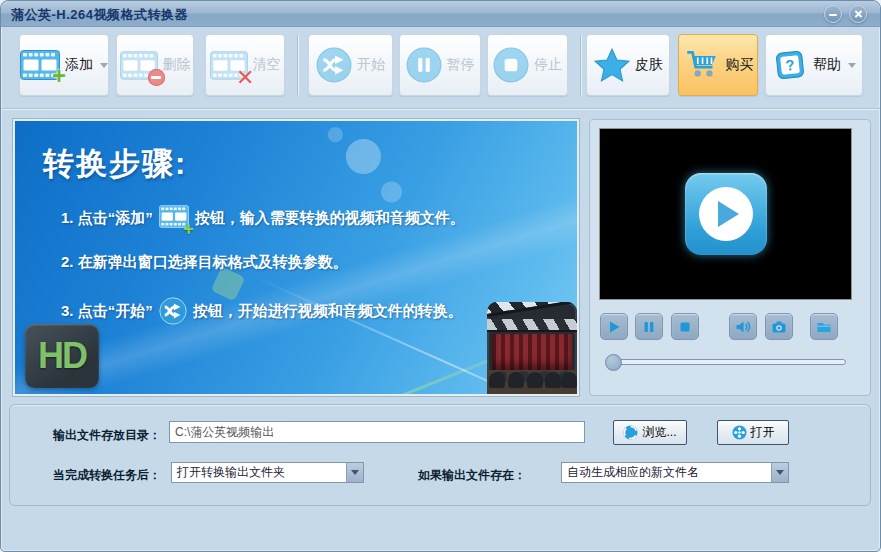  I want to click on minimize-icon, so click(833, 15).